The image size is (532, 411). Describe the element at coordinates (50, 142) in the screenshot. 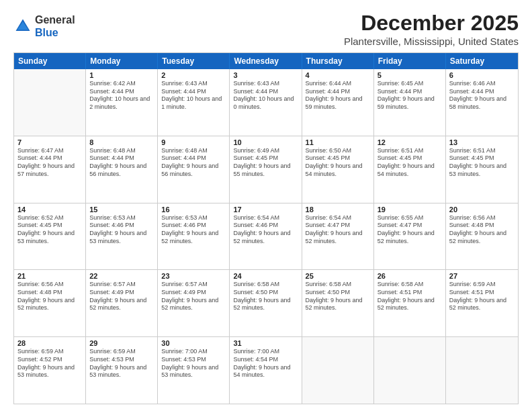

I see `cell-day-number: 7` at that location.